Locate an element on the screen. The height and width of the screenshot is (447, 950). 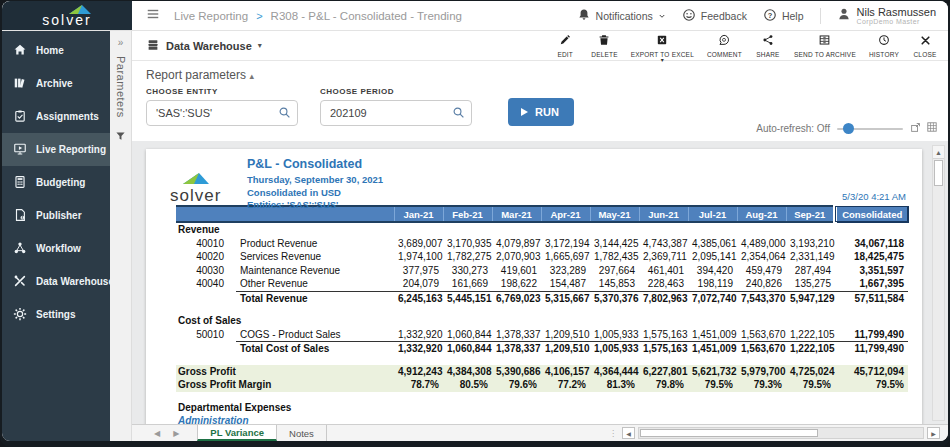
sidebar-item-assignments: Assignments is located at coordinates (56, 116).